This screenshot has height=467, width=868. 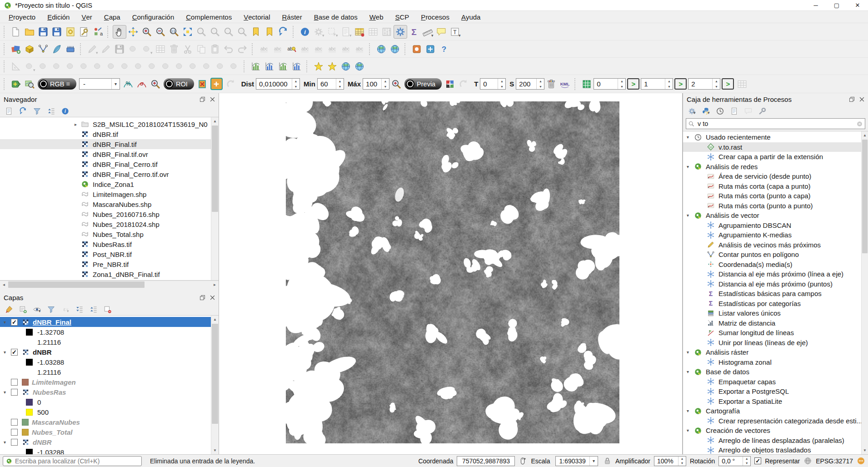 I want to click on magnifier-spinbox: 100% ▲▼, so click(x=670, y=461).